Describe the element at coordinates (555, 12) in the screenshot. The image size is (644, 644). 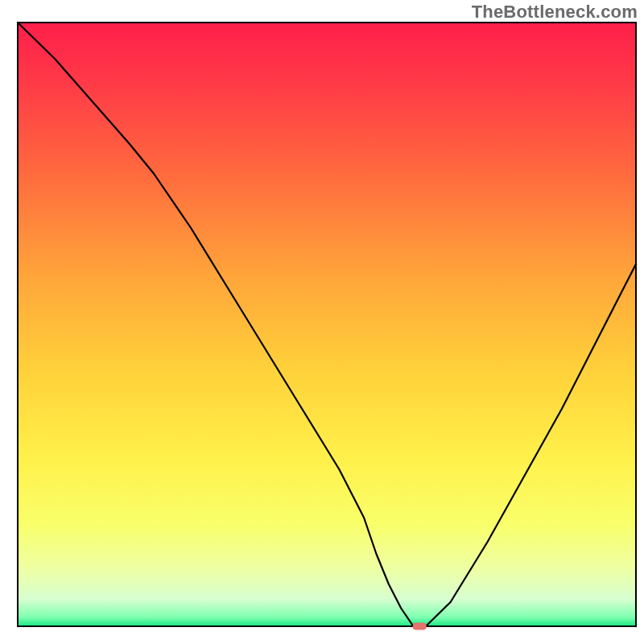
I see `watermark-text: TheBottleneck.com` at that location.